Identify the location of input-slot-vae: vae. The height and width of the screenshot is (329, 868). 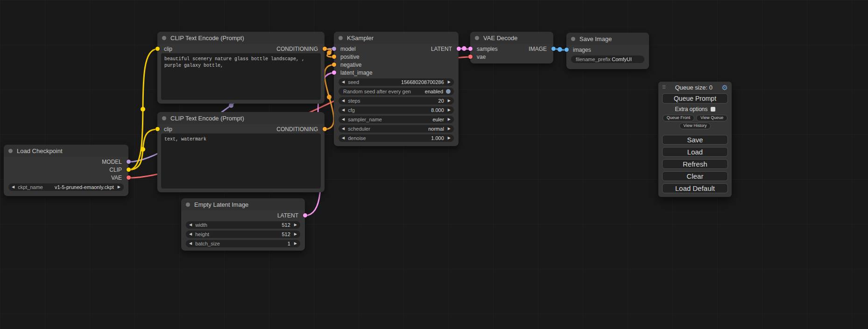
(512, 57).